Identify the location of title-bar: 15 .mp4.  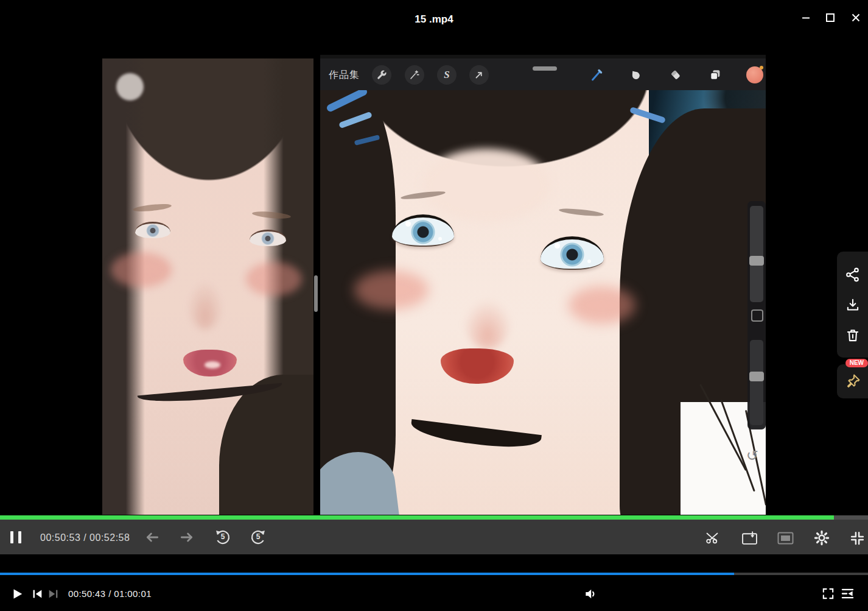
(434, 18).